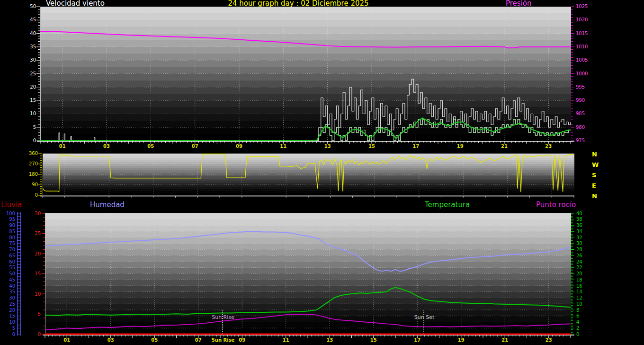 The height and width of the screenshot is (345, 644). I want to click on temperature-axis-label: 36, so click(580, 226).